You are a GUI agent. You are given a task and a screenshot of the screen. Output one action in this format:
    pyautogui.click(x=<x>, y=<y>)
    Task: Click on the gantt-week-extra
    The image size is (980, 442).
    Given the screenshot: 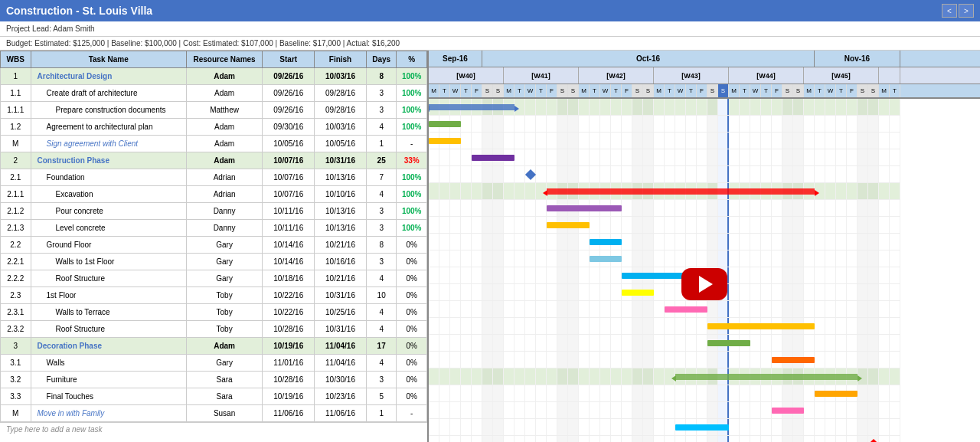 What is the action you would take?
    pyautogui.click(x=890, y=75)
    